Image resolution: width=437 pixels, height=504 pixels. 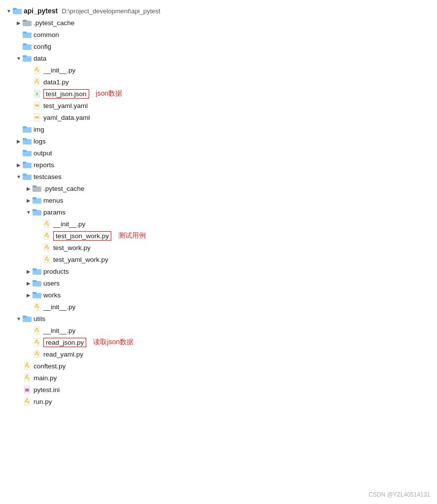 What do you see at coordinates (219, 319) in the screenshot?
I see `utils-item: utils` at bounding box center [219, 319].